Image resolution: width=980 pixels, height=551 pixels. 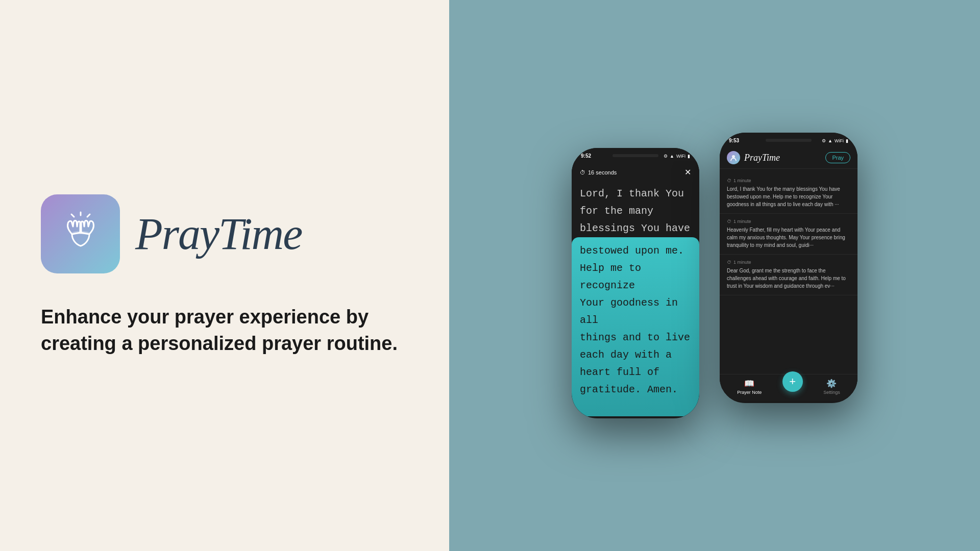 I want to click on settings-icon-2: ⚙, so click(x=824, y=141).